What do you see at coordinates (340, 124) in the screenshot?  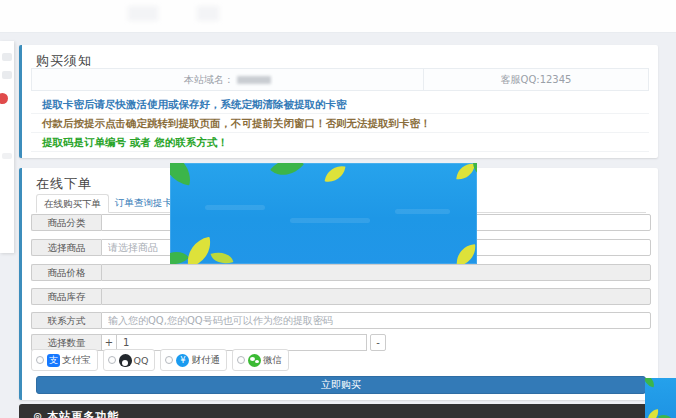 I see `notice-list: 提取卡密后请尽快激活使用或保存好，系统定期清除被提取的卡密 付款后按提示点击确定…` at bounding box center [340, 124].